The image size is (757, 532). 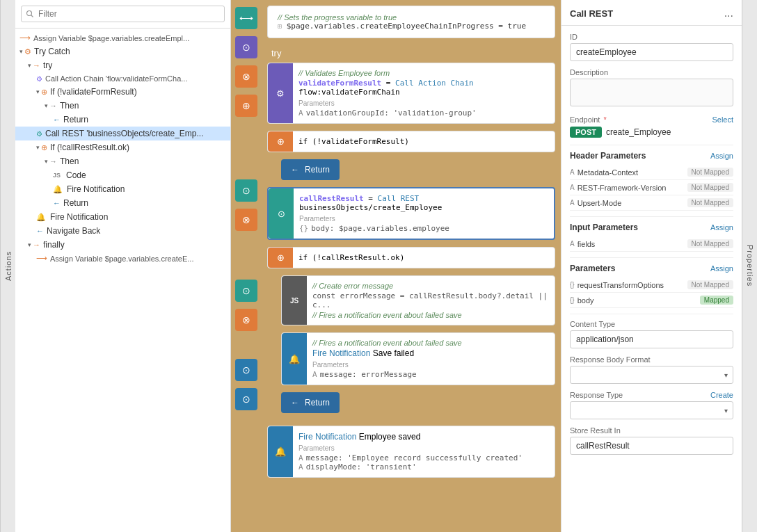 What do you see at coordinates (717, 300) in the screenshot?
I see `params-row-body-badge: Mapped` at bounding box center [717, 300].